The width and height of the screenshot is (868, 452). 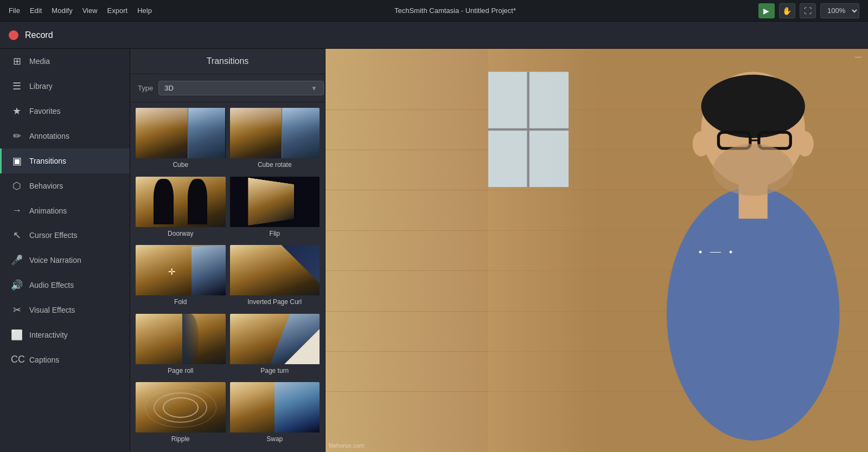 I want to click on sidebar-item-favorites: ★ Favorites, so click(x=65, y=111).